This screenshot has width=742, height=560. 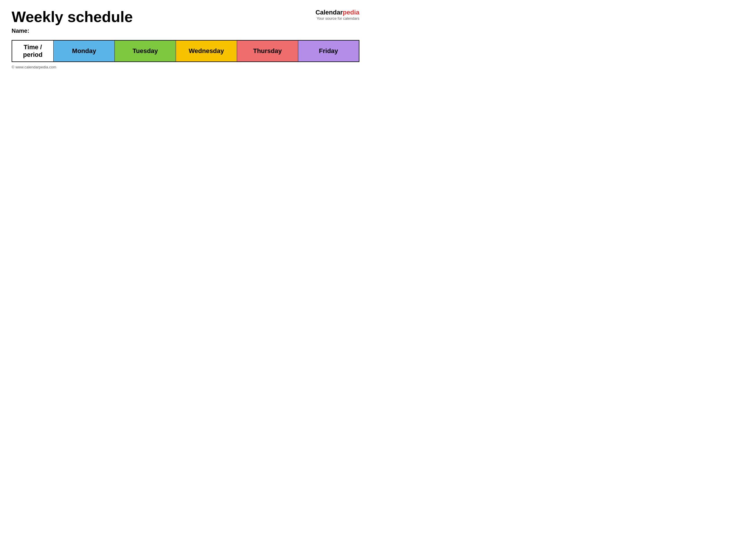 I want to click on logo-subtitle: Your source for calendars, so click(x=338, y=18).